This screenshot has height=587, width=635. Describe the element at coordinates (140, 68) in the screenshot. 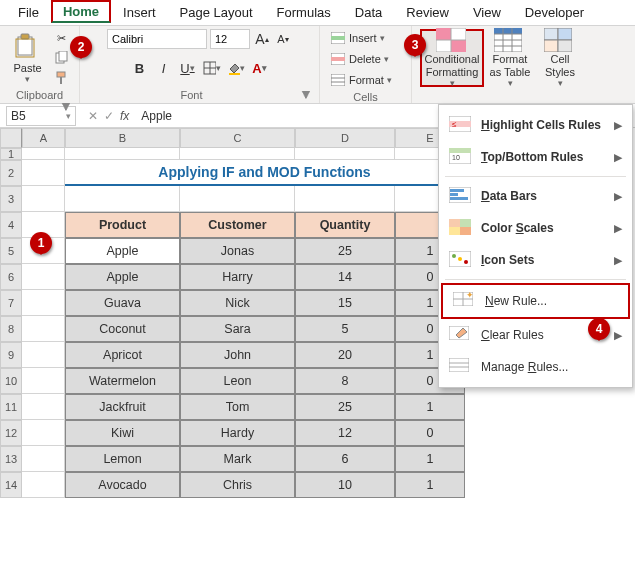

I see `bold-button: B` at that location.